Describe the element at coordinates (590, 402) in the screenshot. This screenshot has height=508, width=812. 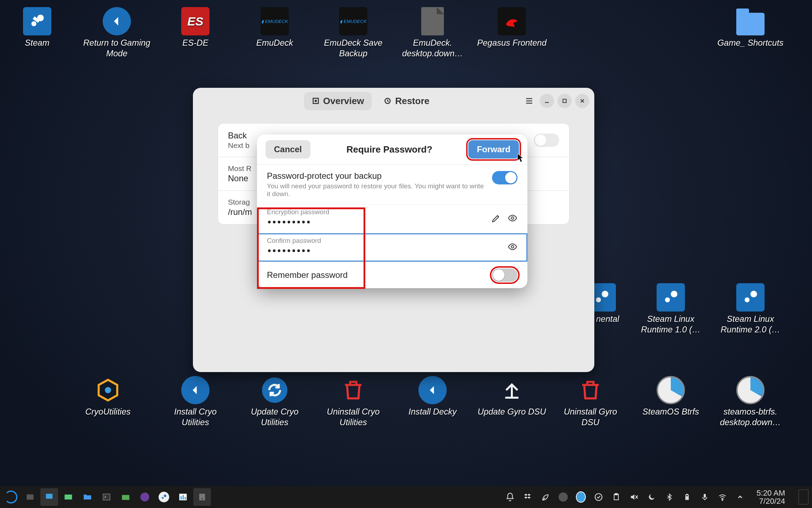
I see `desktop-icon-uninstall-gyro: Uninstall Gyro DSU` at that location.